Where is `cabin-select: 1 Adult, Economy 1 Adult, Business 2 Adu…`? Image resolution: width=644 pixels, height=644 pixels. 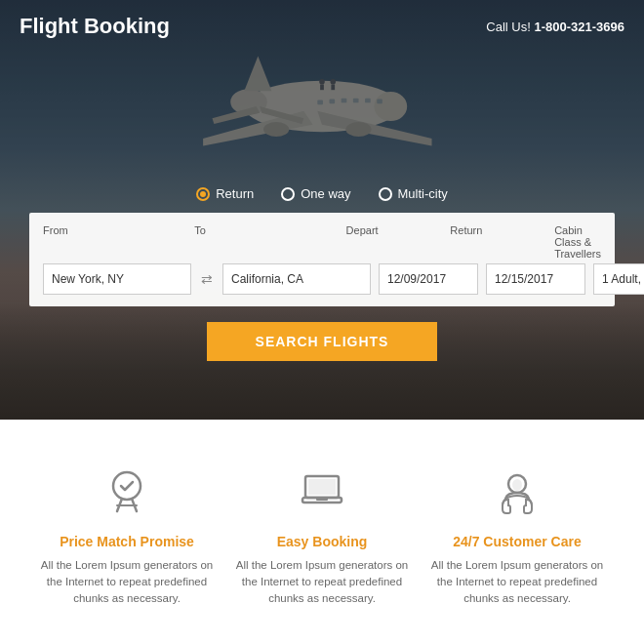 cabin-select: 1 Adult, Economy 1 Adult, Business 2 Adu… is located at coordinates (619, 279).